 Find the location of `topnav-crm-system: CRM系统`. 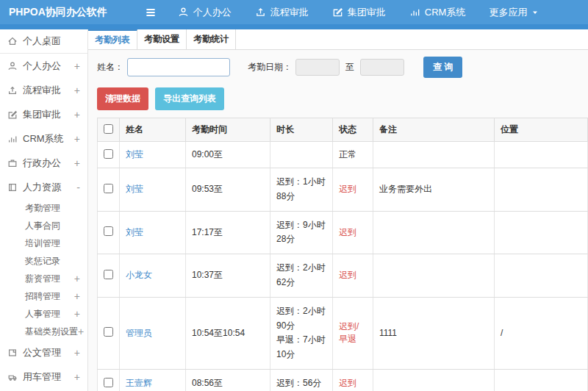

topnav-crm-system: CRM系统 is located at coordinates (438, 12).